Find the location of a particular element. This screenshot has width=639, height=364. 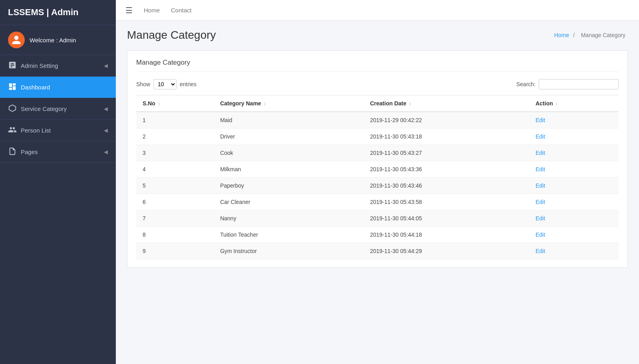

table-row: 8 Tuition Teacher 2019-11-30 05:44:18 Ed… is located at coordinates (377, 235).